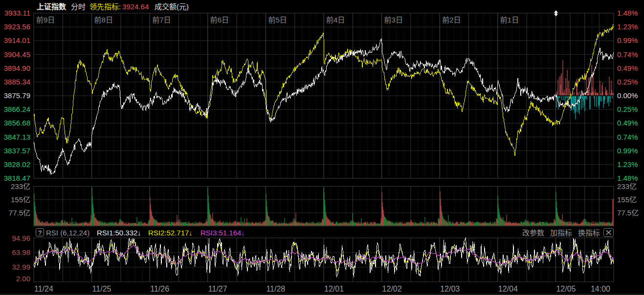  Describe the element at coordinates (17, 137) in the screenshot. I see `svg-text: 3847.13` at that location.